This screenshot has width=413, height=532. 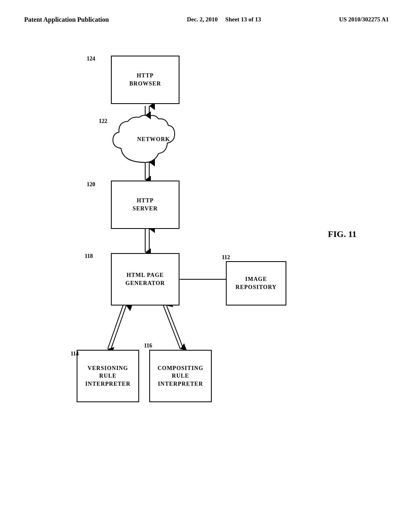 I want to click on versioning-rule-interpreter-label: VERSIONINGRULEINTERPRETER, so click(x=108, y=376).